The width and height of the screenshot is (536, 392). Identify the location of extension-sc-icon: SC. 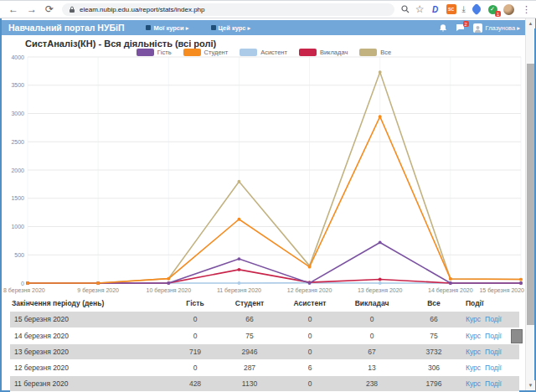
(451, 9).